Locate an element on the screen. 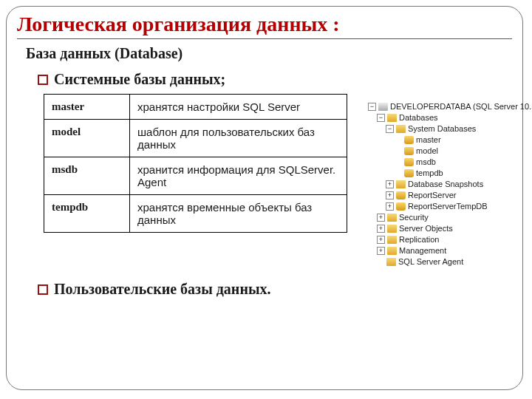  subtitle: База данных (Database) is located at coordinates (269, 53).